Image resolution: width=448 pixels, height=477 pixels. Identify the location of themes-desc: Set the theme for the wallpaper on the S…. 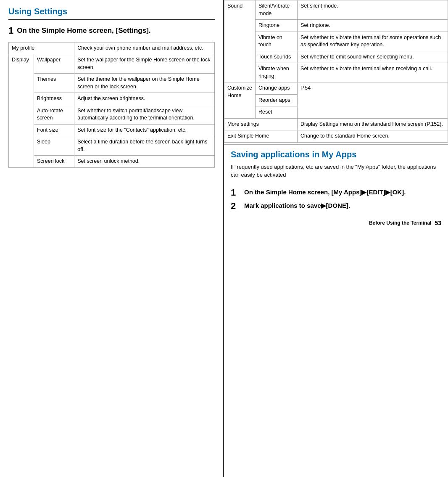
(145, 83).